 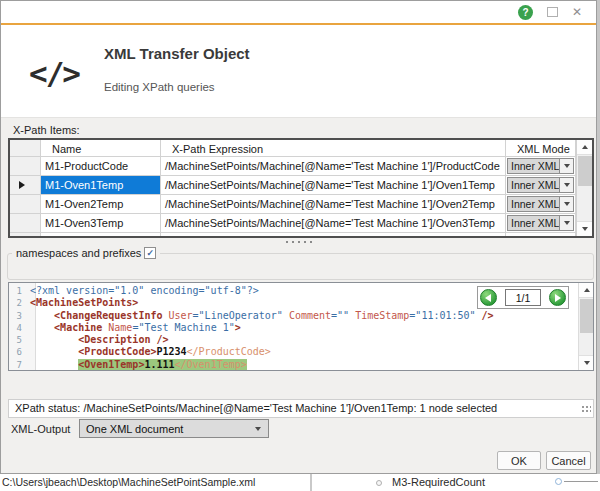 What do you see at coordinates (40, 429) in the screenshot?
I see `xml-output-label: XML-Output` at bounding box center [40, 429].